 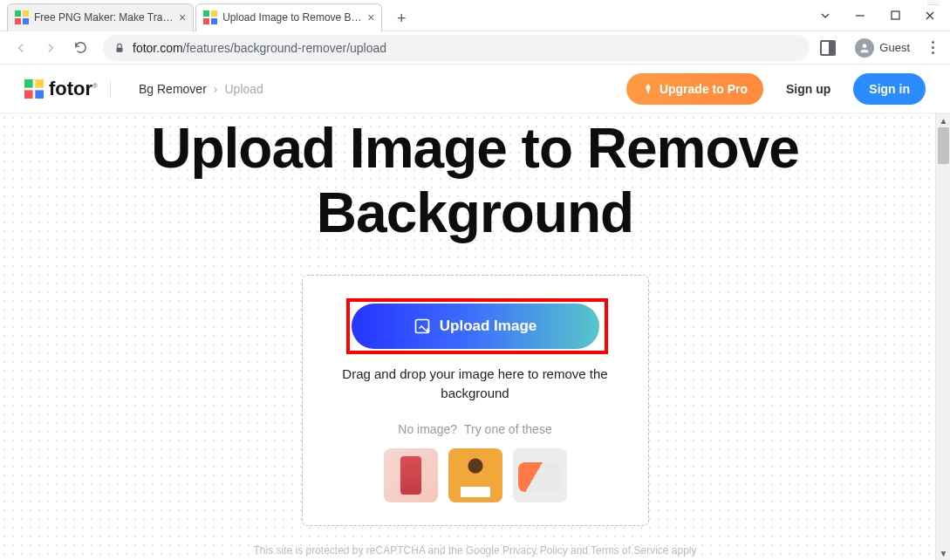 I want to click on scroll-down-icon: ▼, so click(x=943, y=553).